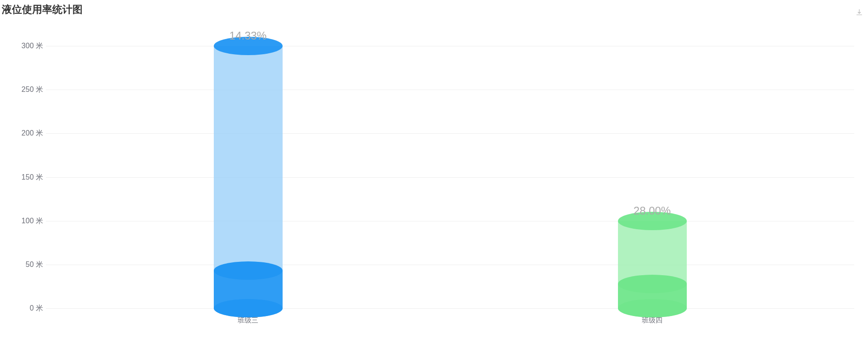  I want to click on data-label: 28.00%, so click(652, 210).